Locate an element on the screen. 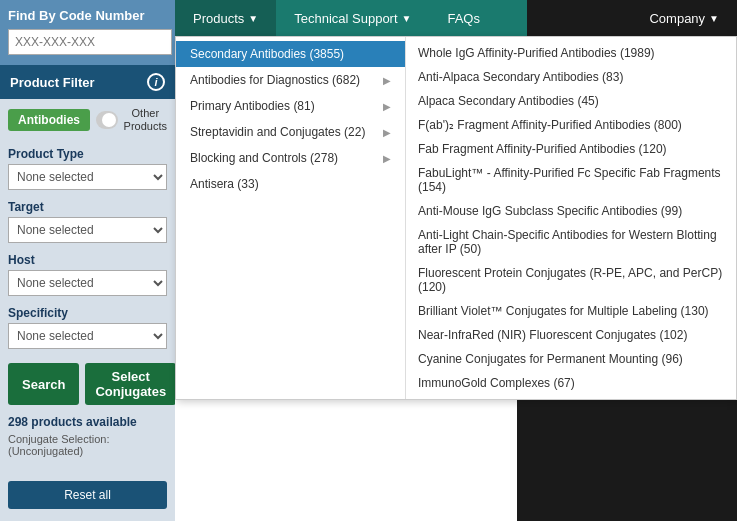  product-type-select: None selected is located at coordinates (88, 177).